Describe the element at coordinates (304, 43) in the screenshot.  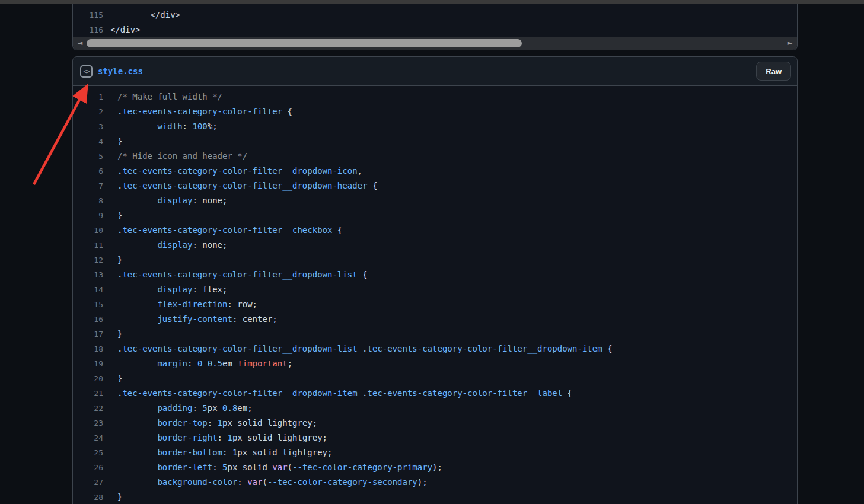
I see `horizontal-scrollbar-thumb` at that location.